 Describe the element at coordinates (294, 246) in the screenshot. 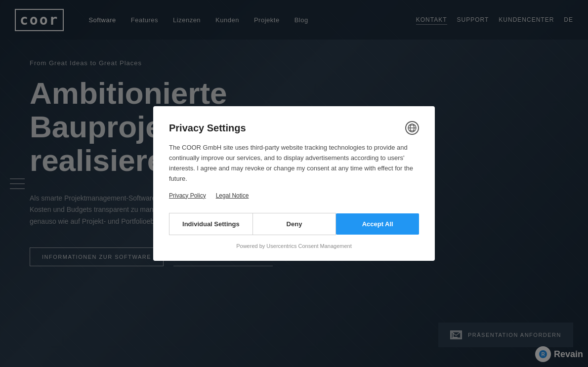

I see `powered-by-text: Powered by Usercentrics Consent Manageme…` at that location.